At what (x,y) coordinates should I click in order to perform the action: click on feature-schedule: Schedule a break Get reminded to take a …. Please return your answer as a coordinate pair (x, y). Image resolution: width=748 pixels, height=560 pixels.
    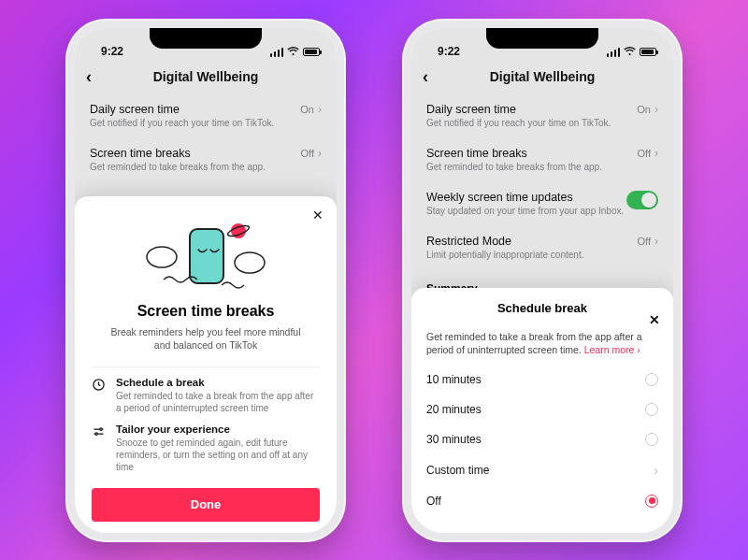
    Looking at the image, I should click on (206, 395).